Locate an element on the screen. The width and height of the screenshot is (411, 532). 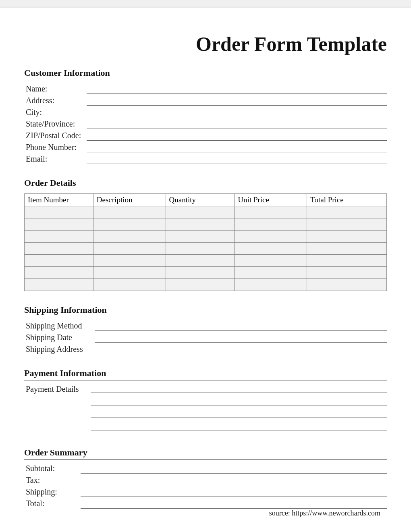
payment-details-label: Payment Details is located at coordinates (57, 409).